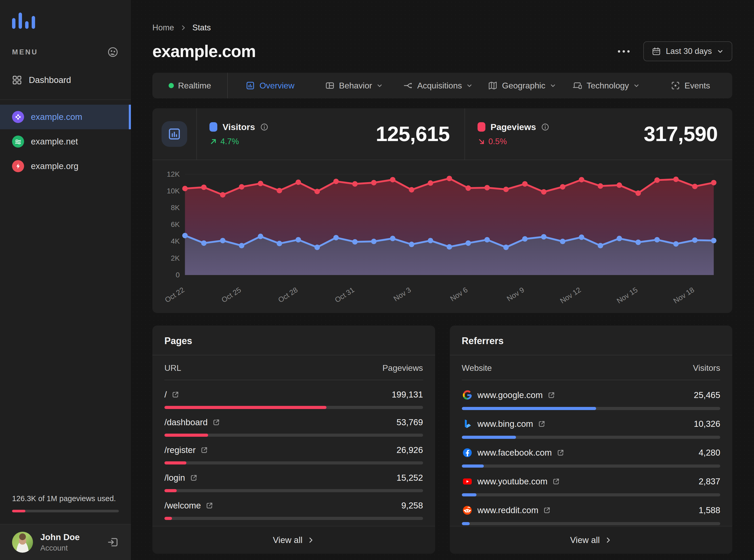 Image resolution: width=754 pixels, height=560 pixels. What do you see at coordinates (65, 499) in the screenshot?
I see `usage-text: 126.3K of 1M pageviews used.` at bounding box center [65, 499].